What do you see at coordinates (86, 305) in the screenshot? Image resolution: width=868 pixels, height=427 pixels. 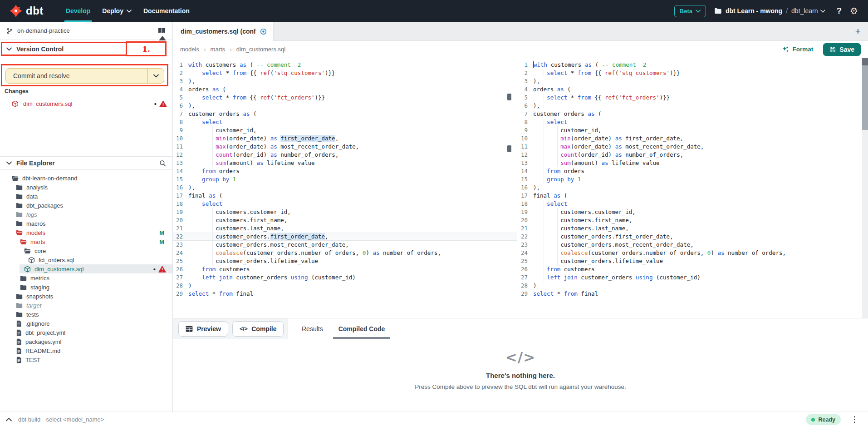 I see `file-tree-item-target: target` at bounding box center [86, 305].